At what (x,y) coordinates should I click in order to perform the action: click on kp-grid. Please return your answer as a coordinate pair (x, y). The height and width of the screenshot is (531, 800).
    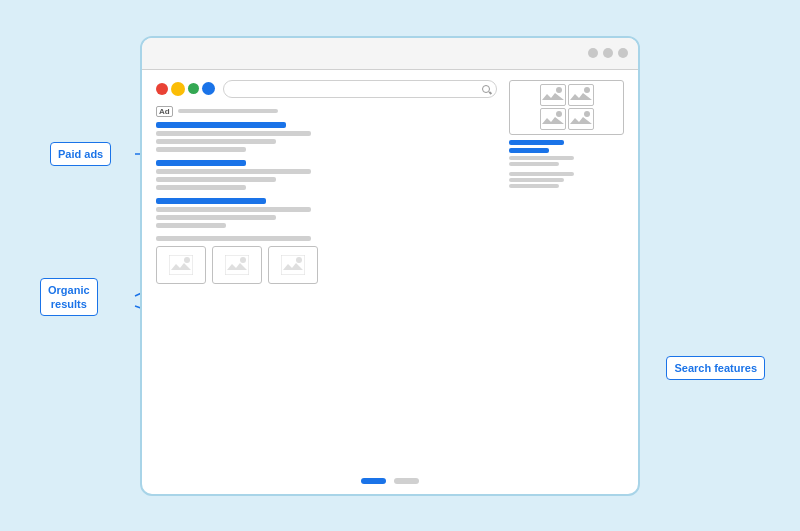
    Looking at the image, I should click on (567, 107).